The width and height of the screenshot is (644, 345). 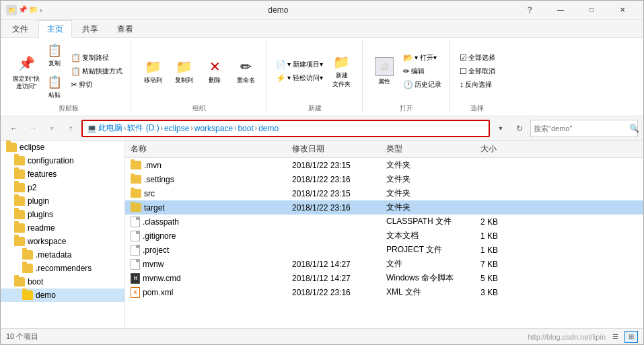 I want to click on move-to-icon: 📁, so click(x=153, y=67).